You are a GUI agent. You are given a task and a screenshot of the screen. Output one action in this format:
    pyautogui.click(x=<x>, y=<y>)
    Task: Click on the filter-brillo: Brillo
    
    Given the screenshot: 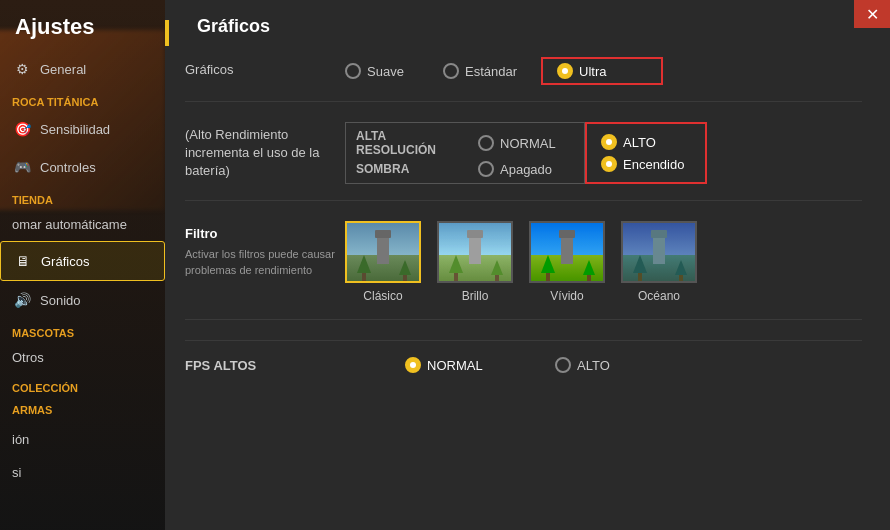 What is the action you would take?
    pyautogui.click(x=475, y=262)
    